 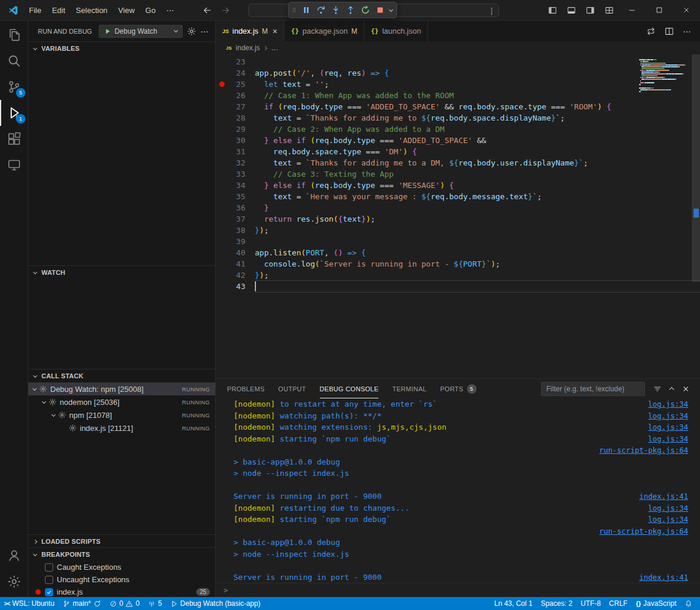 What do you see at coordinates (226, 11) in the screenshot?
I see `go-forward-icon` at bounding box center [226, 11].